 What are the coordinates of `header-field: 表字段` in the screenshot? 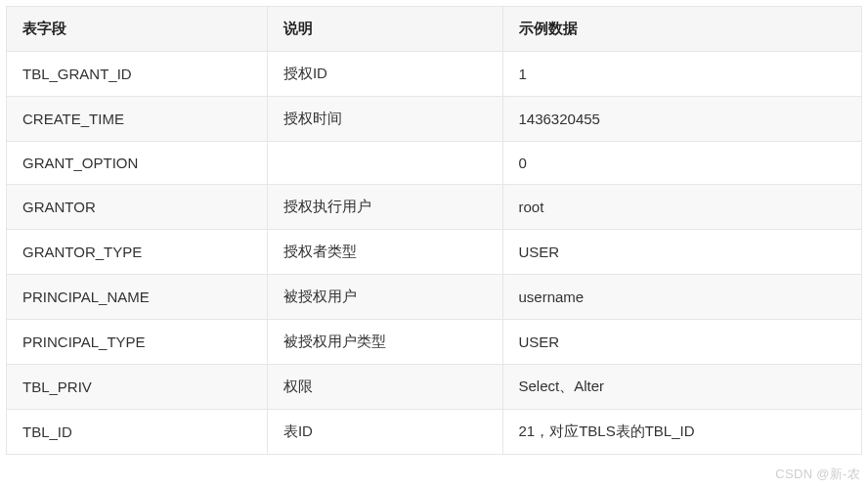 It's located at (137, 29).